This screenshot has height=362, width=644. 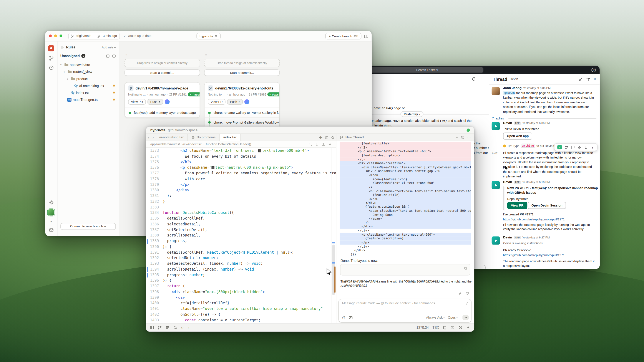 What do you see at coordinates (176, 328) in the screenshot?
I see `search-panel-icon` at bounding box center [176, 328].